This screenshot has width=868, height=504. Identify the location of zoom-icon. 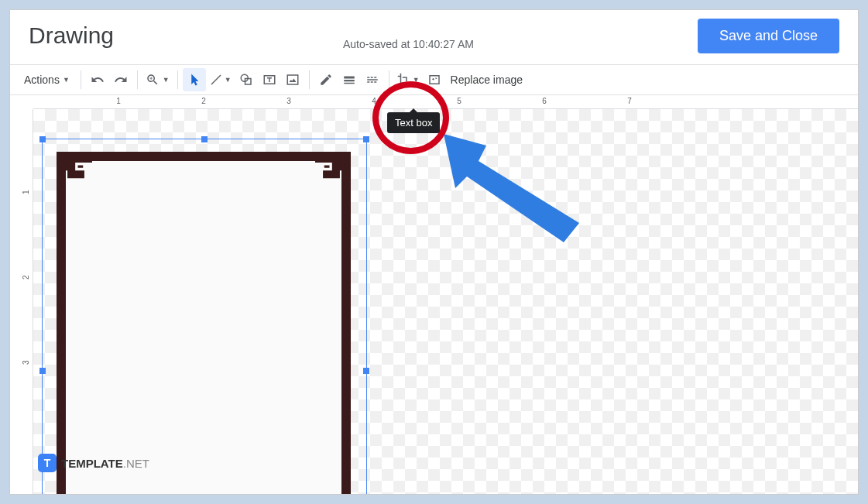
(153, 80).